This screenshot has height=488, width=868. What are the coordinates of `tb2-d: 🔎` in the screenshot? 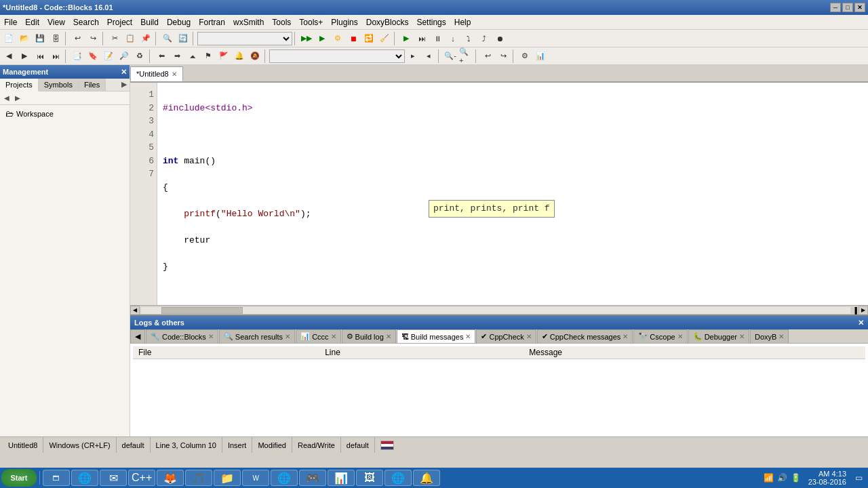 It's located at (124, 56).